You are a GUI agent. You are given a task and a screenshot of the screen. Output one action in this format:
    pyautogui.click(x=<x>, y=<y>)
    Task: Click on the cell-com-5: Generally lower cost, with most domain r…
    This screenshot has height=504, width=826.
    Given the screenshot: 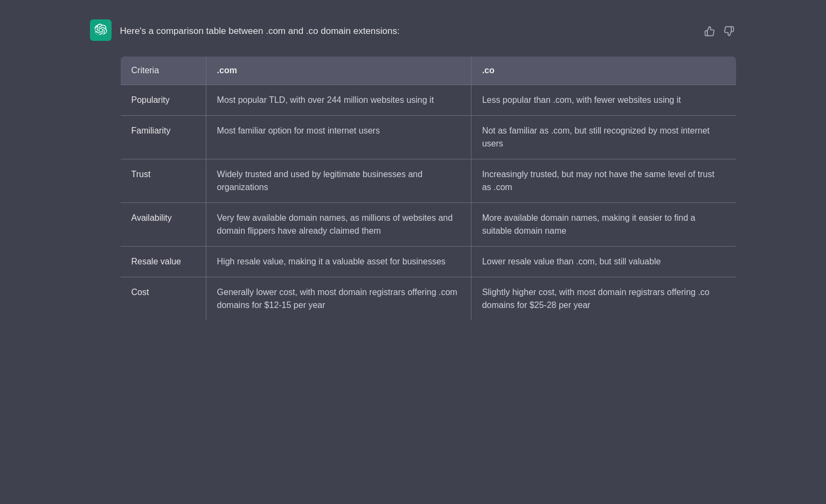 What is the action you would take?
    pyautogui.click(x=338, y=299)
    